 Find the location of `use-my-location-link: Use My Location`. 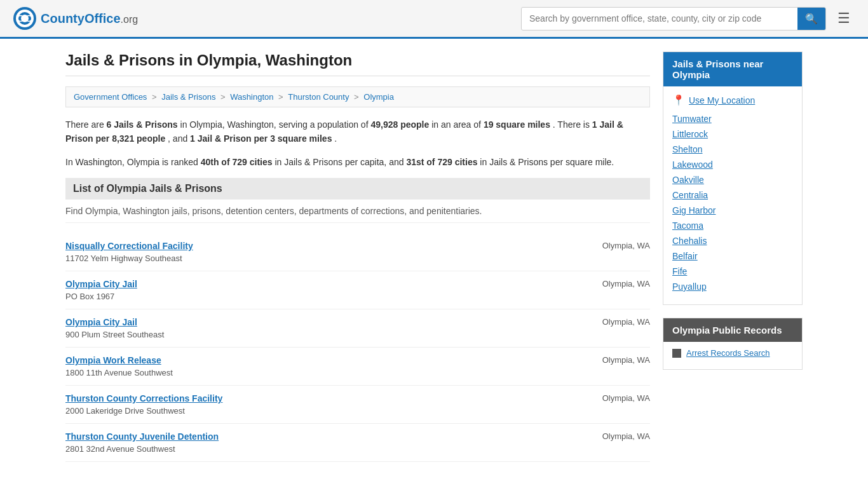

use-my-location-link: Use My Location is located at coordinates (722, 100).